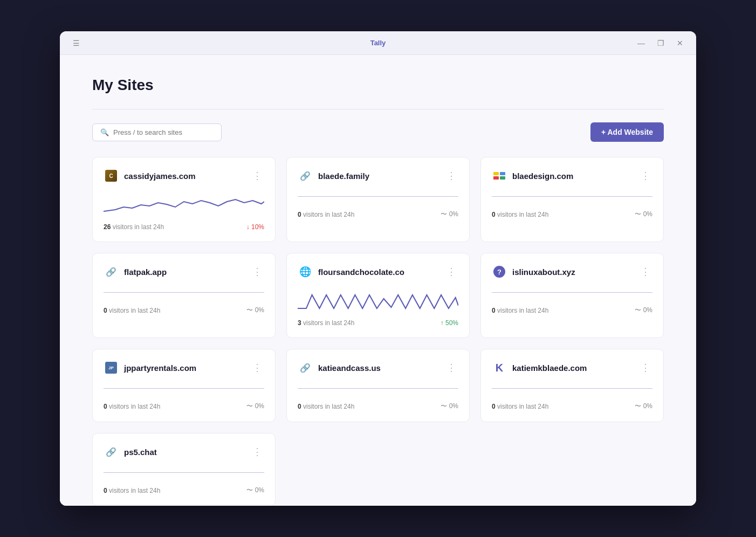 The image size is (756, 537). Describe the element at coordinates (256, 227) in the screenshot. I see `change-badge: ↓ 10%` at that location.